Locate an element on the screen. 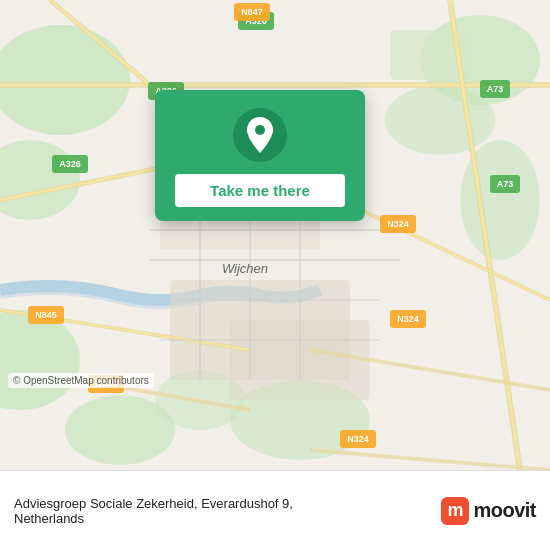 This screenshot has height=550, width=550. take-me-there-button: Take me there is located at coordinates (260, 190).